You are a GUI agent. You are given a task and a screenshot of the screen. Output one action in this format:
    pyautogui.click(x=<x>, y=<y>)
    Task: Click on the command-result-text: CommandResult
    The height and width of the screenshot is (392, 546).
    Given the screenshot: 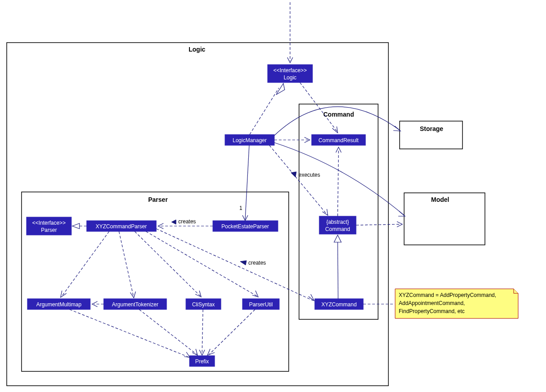 What is the action you would take?
    pyautogui.click(x=339, y=140)
    